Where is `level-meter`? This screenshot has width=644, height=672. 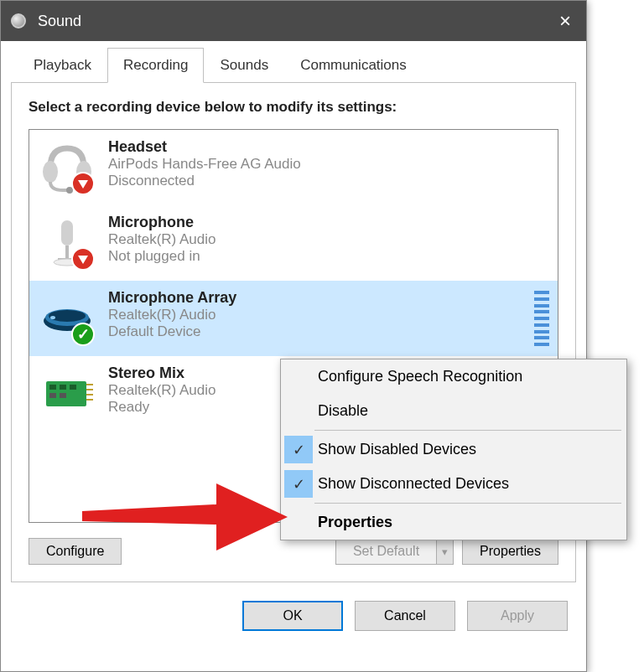 level-meter is located at coordinates (542, 318).